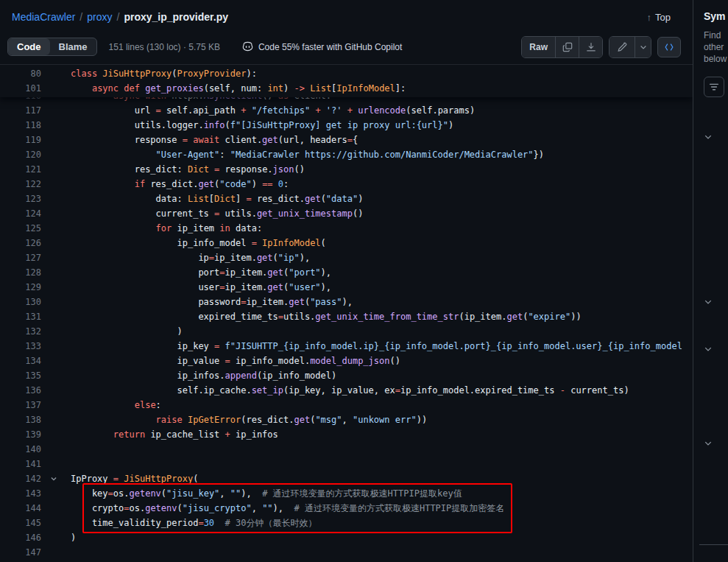 The height and width of the screenshot is (562, 728). What do you see at coordinates (567, 47) in the screenshot?
I see `copy-button` at bounding box center [567, 47].